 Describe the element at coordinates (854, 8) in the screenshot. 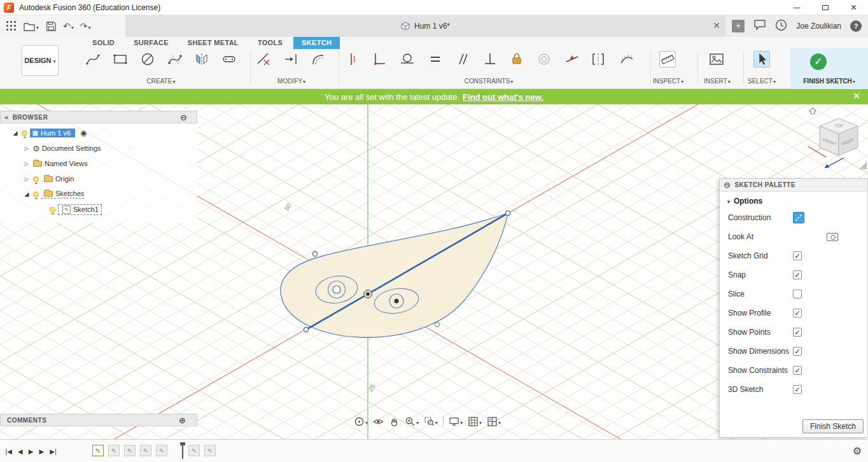

I see `close-button: ×` at that location.